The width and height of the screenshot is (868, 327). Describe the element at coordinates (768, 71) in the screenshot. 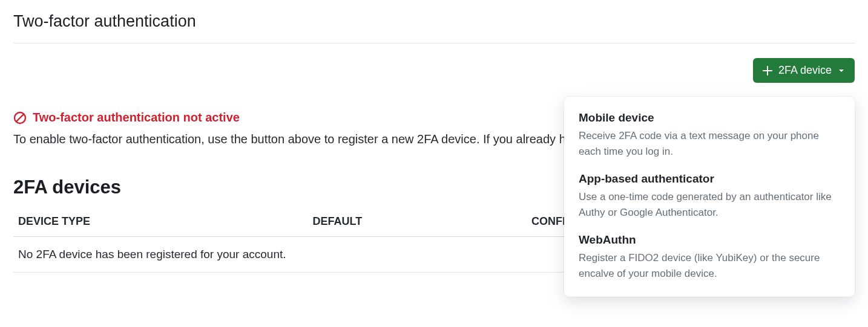

I see `plus-icon` at that location.